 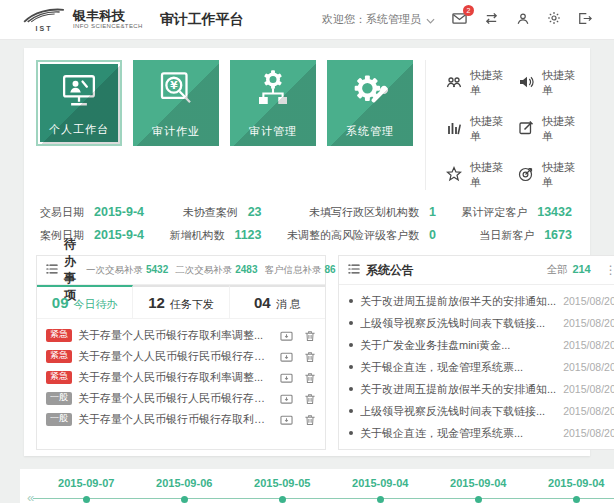 What do you see at coordinates (380, 490) in the screenshot?
I see `timeline-entry: 2015-09-04 暂无工作安排` at bounding box center [380, 490].